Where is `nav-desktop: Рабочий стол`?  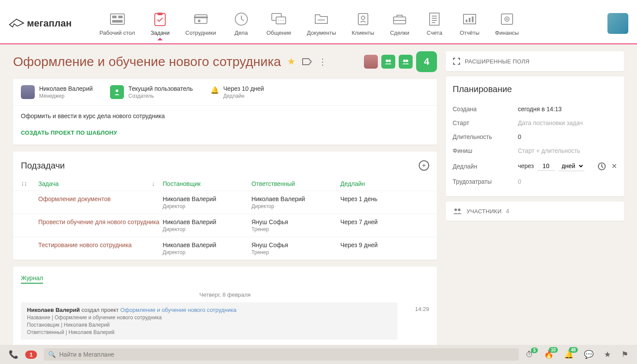 nav-desktop: Рабочий стол is located at coordinates (117, 23).